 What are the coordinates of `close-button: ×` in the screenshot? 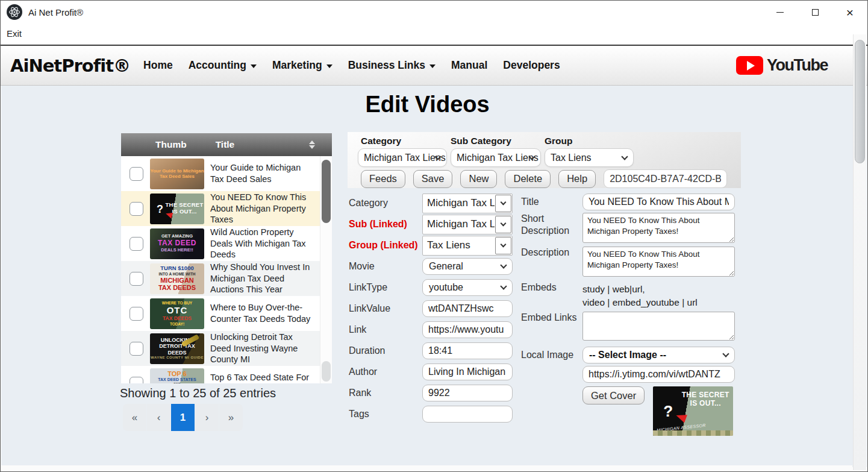 It's located at (850, 12).